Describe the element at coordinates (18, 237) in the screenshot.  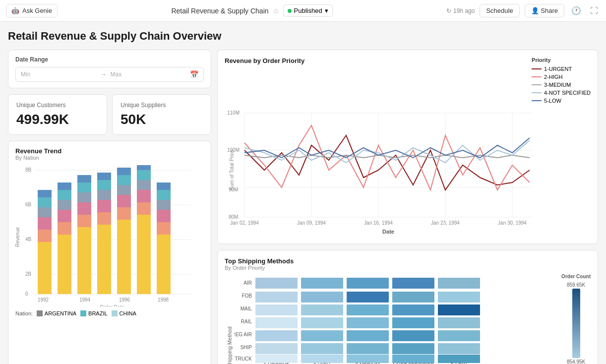
I see `svg-text: Revenue` at that location.